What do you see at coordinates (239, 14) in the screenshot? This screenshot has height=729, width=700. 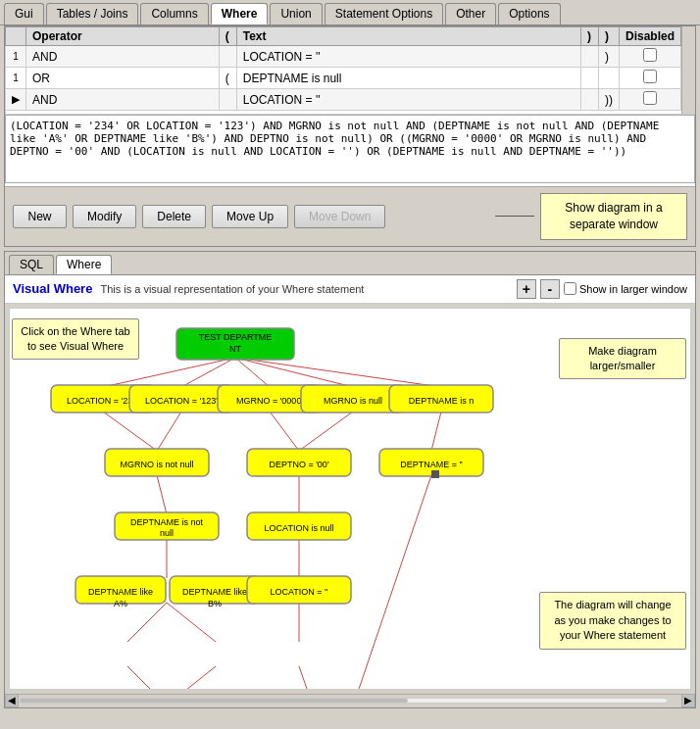 I see `tab-where: Where` at bounding box center [239, 14].